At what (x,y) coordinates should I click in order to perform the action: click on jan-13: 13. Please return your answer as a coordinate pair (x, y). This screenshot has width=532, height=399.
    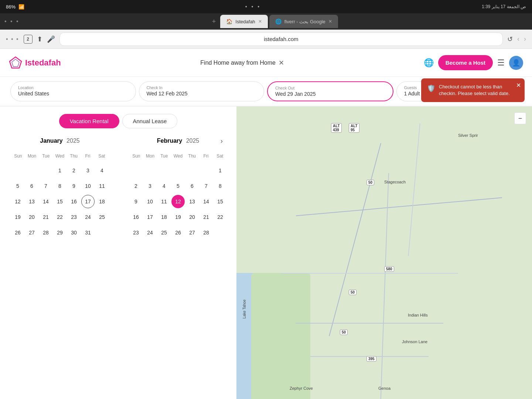
    Looking at the image, I should click on (32, 202).